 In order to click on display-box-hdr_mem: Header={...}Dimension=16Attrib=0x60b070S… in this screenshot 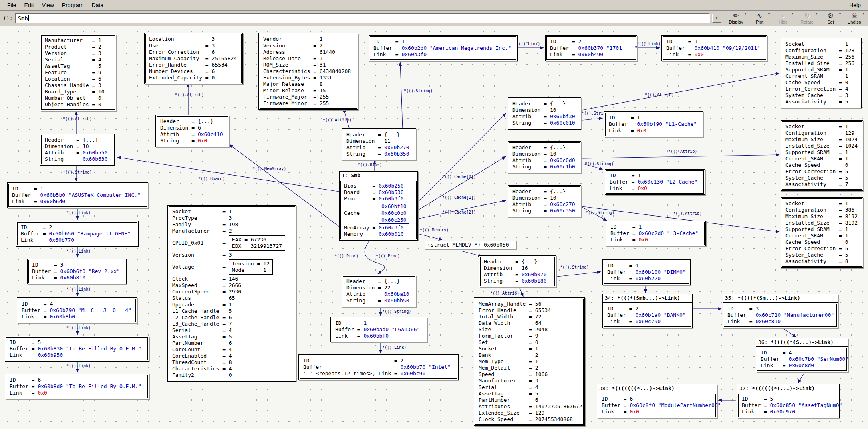, I will do `click(518, 271)`.